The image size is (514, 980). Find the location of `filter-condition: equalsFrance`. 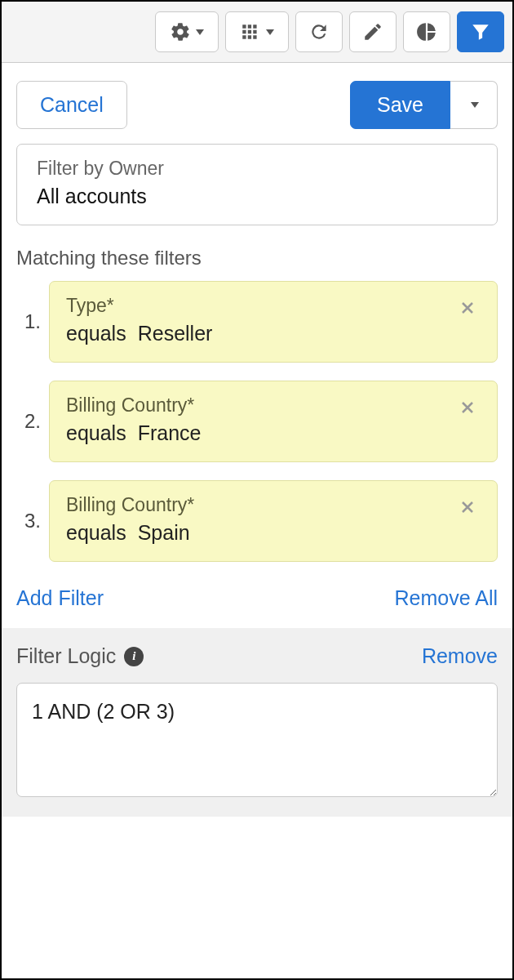

filter-condition: equalsFrance is located at coordinates (260, 433).